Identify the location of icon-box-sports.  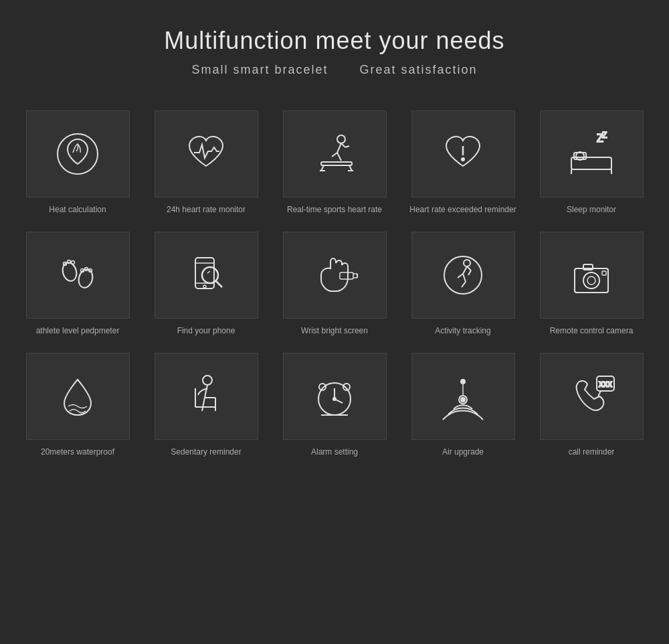
(334, 154).